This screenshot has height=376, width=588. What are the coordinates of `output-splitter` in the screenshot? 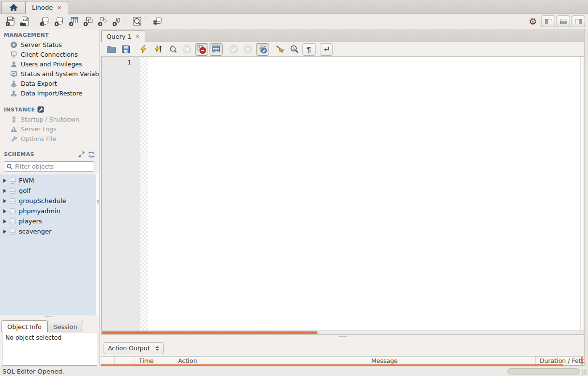 It's located at (343, 337).